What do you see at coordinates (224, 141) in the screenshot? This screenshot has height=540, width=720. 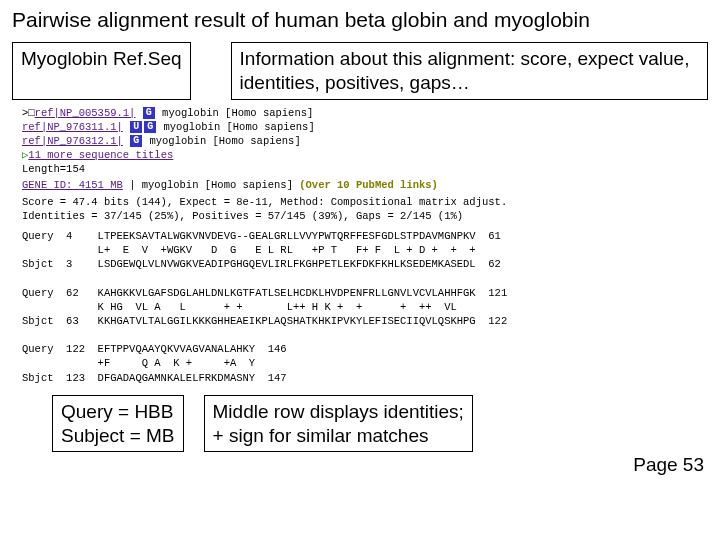 I see `ref3-desc: myoglobin [Homo sapiens]` at bounding box center [224, 141].